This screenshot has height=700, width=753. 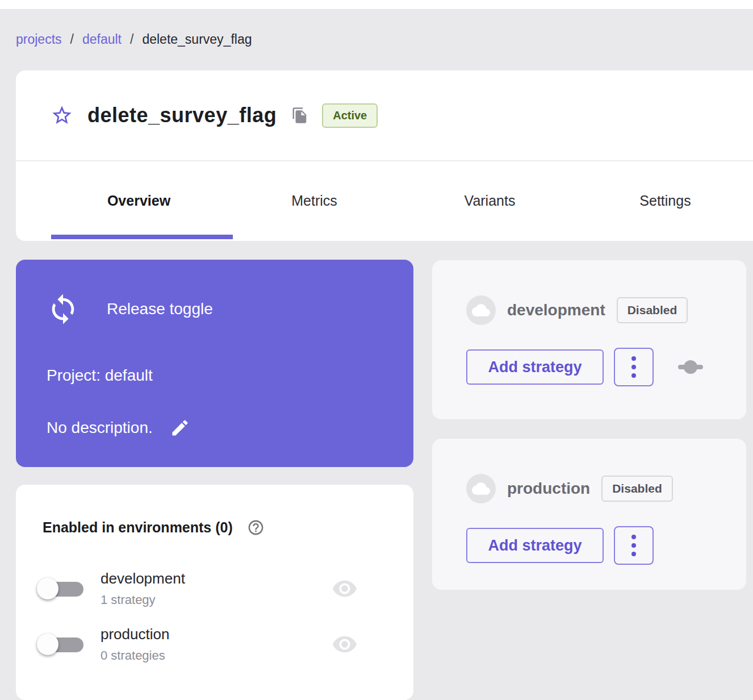 I want to click on active-tab-indicator, so click(x=142, y=237).